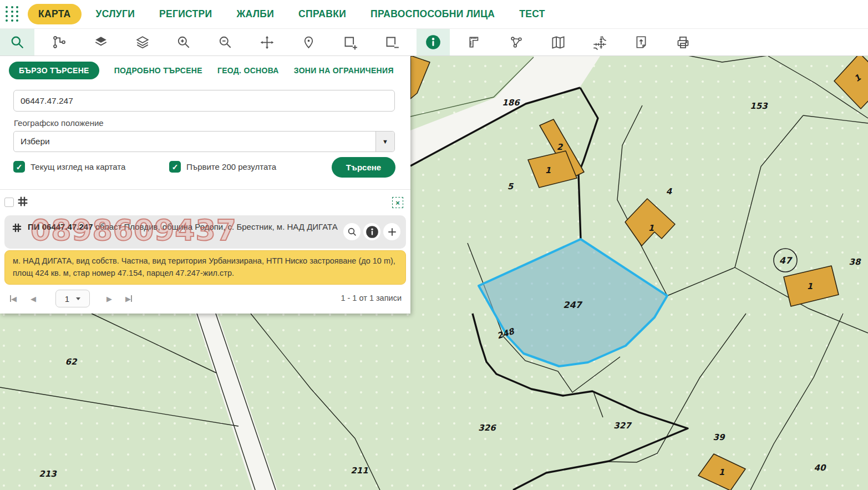 This screenshot has width=868, height=490. Describe the element at coordinates (433, 42) in the screenshot. I see `tool-info` at that location.